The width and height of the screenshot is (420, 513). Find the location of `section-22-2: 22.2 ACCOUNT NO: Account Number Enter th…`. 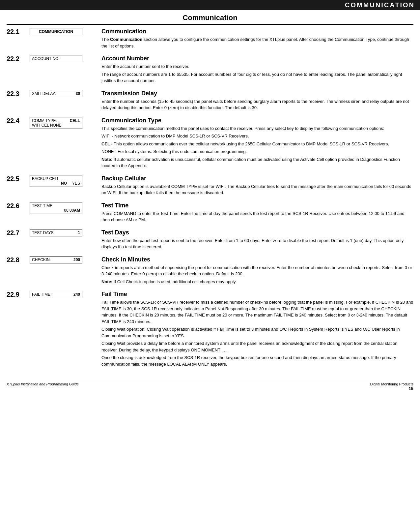

section-22-2: 22.2 ACCOUNT NO: Account Number Enter th… is located at coordinates (210, 70).